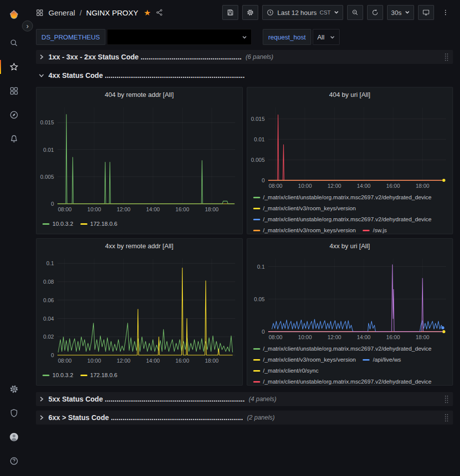 This screenshot has width=460, height=476. I want to click on row-1xx-3xx-2xx-status-code: 1xx - 3xx - 2xx Status Code ............…, so click(245, 57).